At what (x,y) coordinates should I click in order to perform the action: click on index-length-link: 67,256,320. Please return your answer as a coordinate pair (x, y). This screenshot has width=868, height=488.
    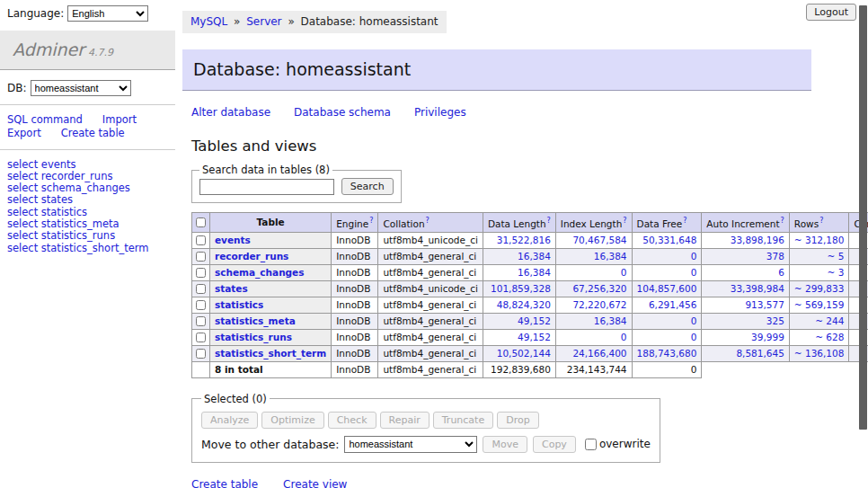
    Looking at the image, I should click on (599, 288).